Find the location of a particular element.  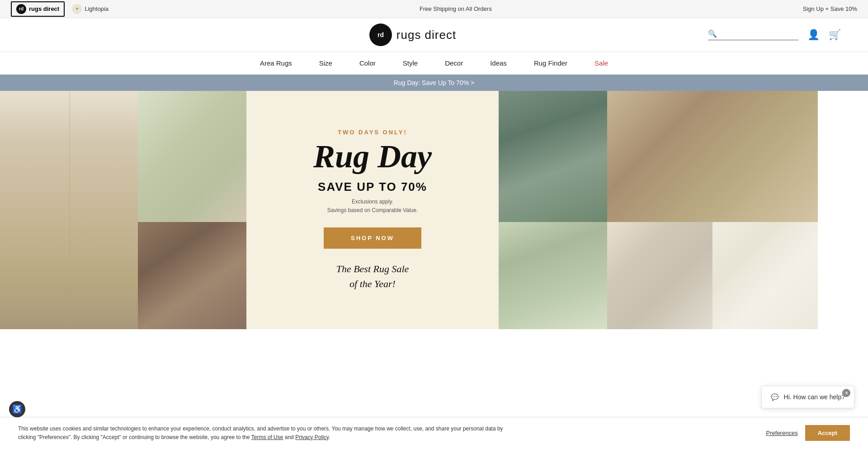

rugs-direct-brand-tab: rd rugs direct is located at coordinates (38, 9).